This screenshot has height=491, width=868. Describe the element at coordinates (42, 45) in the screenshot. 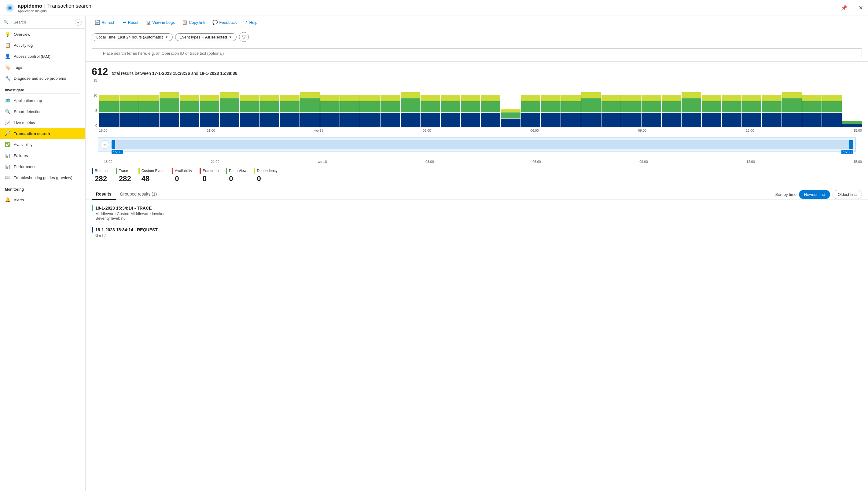

I see `sidebar-item-activity-log: 📋 Activity log` at that location.